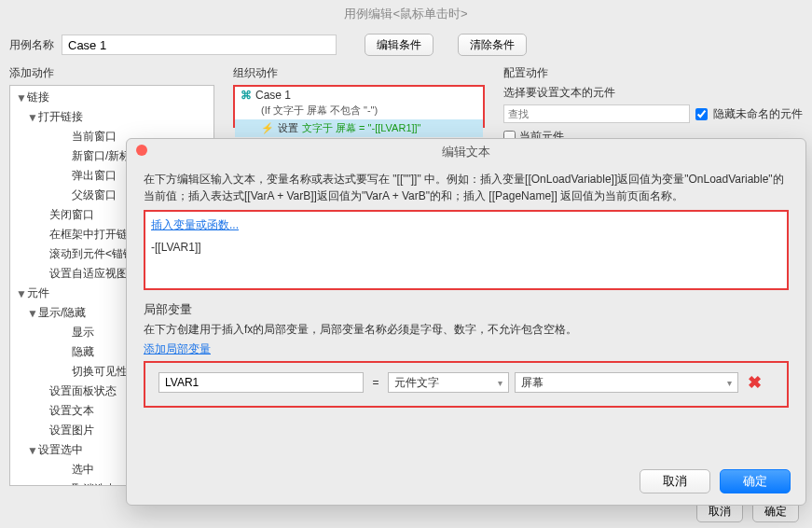  What do you see at coordinates (675, 481) in the screenshot?
I see `modal-cancel-button: 取消` at bounding box center [675, 481].